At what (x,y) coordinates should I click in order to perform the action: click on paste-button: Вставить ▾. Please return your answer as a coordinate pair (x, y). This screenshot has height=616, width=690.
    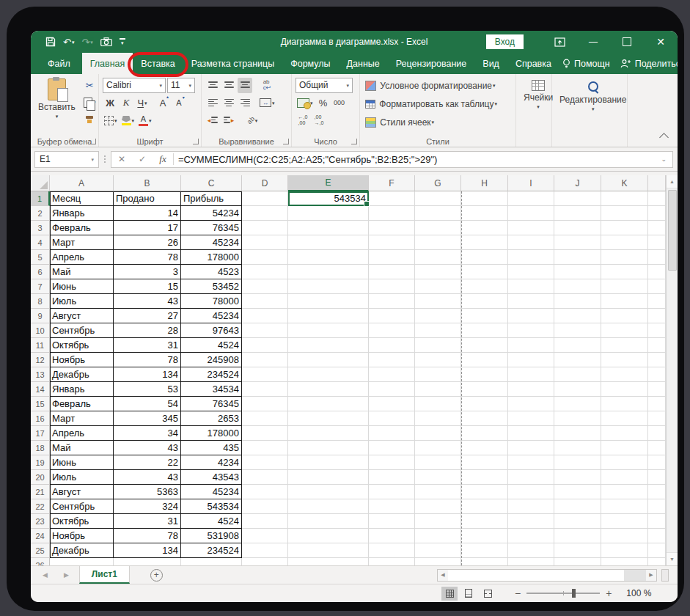
    Looking at the image, I should click on (57, 101).